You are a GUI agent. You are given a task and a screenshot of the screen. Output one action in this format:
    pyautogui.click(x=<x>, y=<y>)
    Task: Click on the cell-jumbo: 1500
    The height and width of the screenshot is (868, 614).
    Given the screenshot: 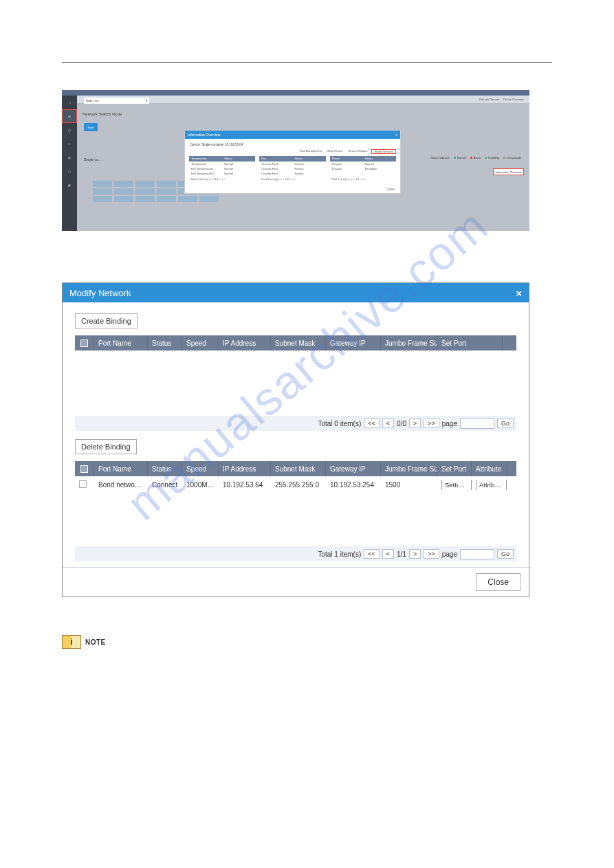 What is the action you would take?
    pyautogui.click(x=409, y=485)
    